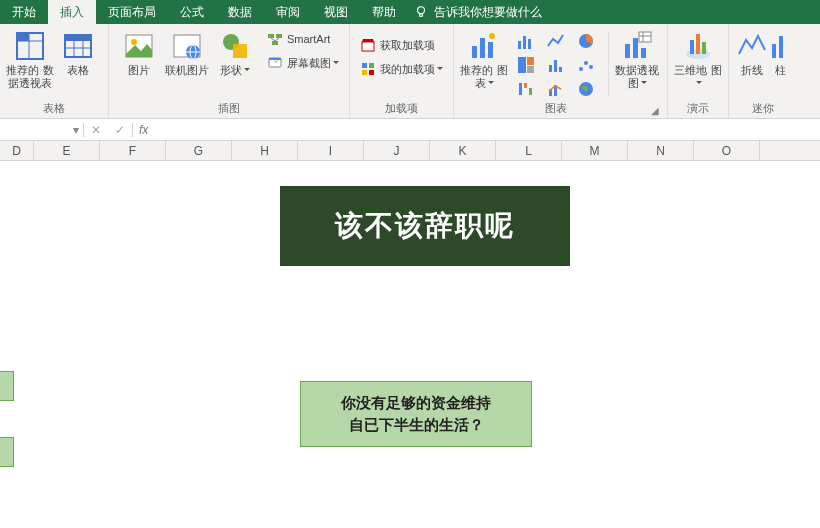 The width and height of the screenshot is (820, 528). What do you see at coordinates (526, 89) in the screenshot?
I see `waterfall-icon` at bounding box center [526, 89].